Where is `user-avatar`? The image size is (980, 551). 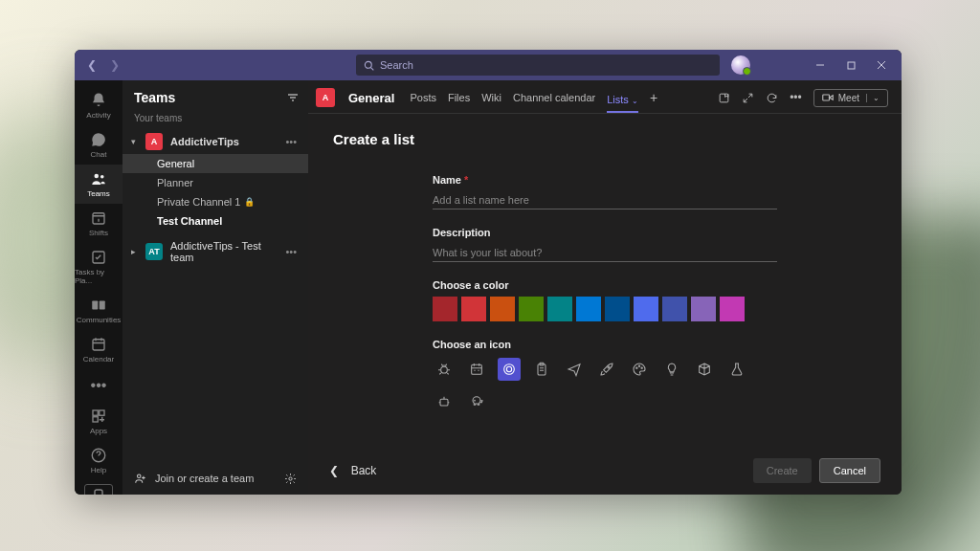
user-avatar is located at coordinates (741, 65).